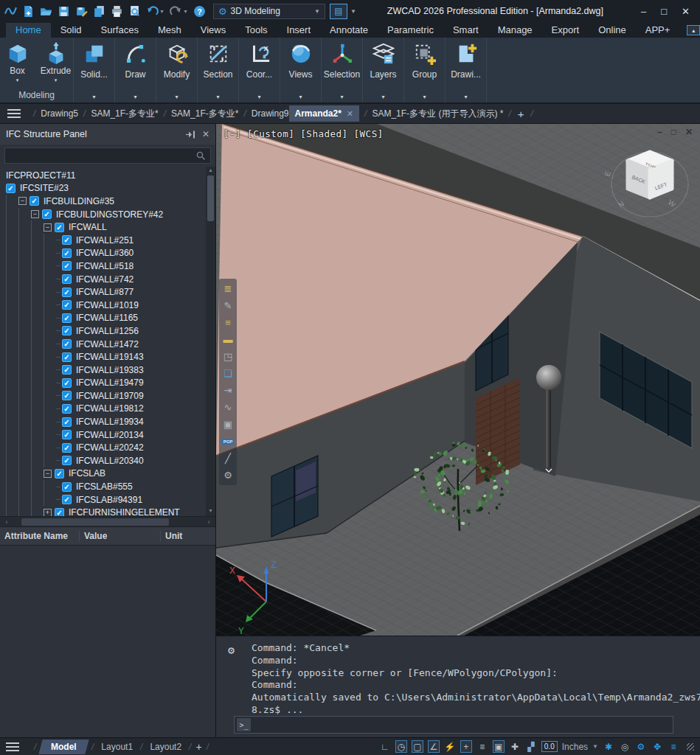 Image resolution: width=700 pixels, height=755 pixels. Describe the element at coordinates (108, 175) in the screenshot. I see `tree-item: IFCPROJECT#11` at that location.